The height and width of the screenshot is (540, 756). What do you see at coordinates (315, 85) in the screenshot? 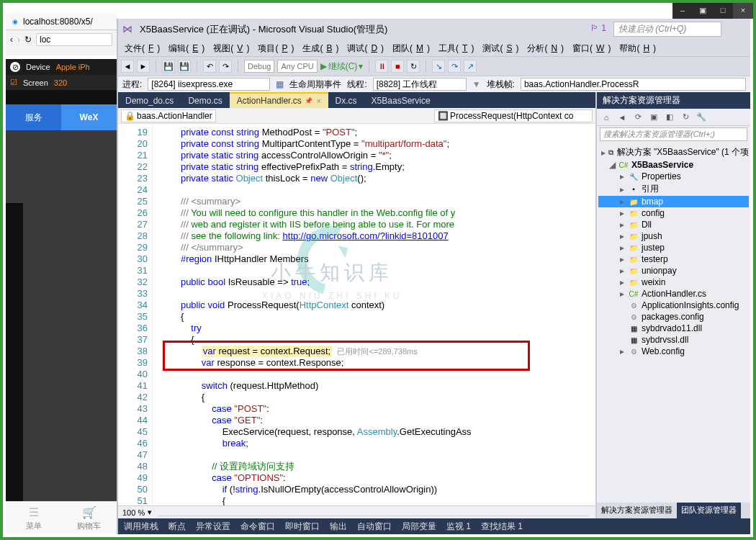
I see `lifecycle-label: 生命周期事件` at bounding box center [315, 85].